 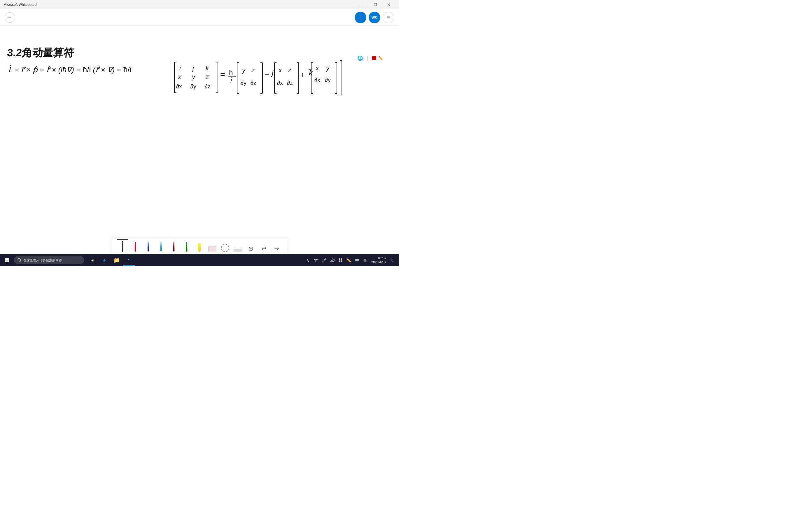 What do you see at coordinates (349, 260) in the screenshot?
I see `input-icon: ✏️` at bounding box center [349, 260].